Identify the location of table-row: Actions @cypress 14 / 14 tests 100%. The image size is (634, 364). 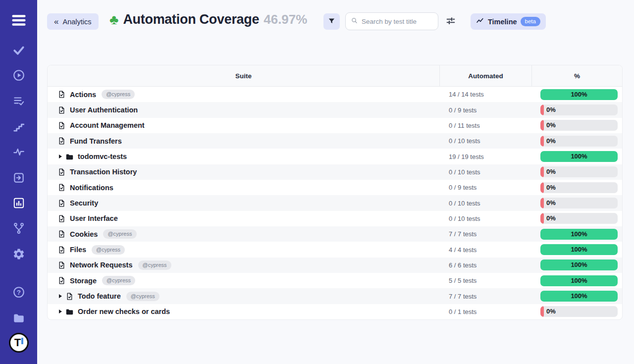
(335, 94).